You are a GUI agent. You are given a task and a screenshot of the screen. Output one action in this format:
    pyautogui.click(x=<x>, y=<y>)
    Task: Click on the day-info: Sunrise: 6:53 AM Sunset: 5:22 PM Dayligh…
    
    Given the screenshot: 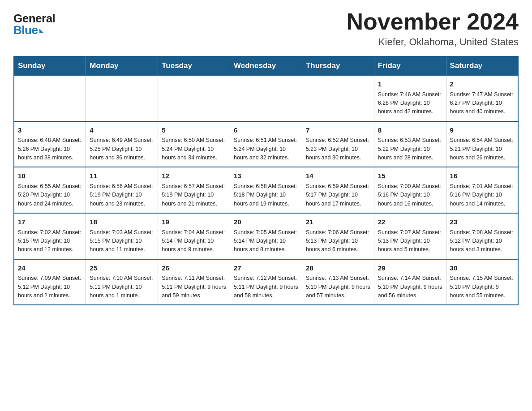 What is the action you would take?
    pyautogui.click(x=410, y=149)
    